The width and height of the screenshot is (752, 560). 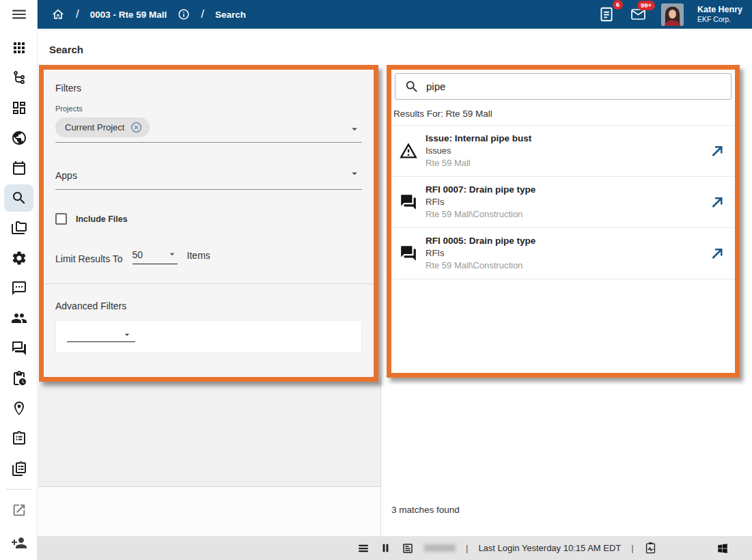 What do you see at coordinates (155, 257) in the screenshot?
I see `limit-results-select: 50` at bounding box center [155, 257].